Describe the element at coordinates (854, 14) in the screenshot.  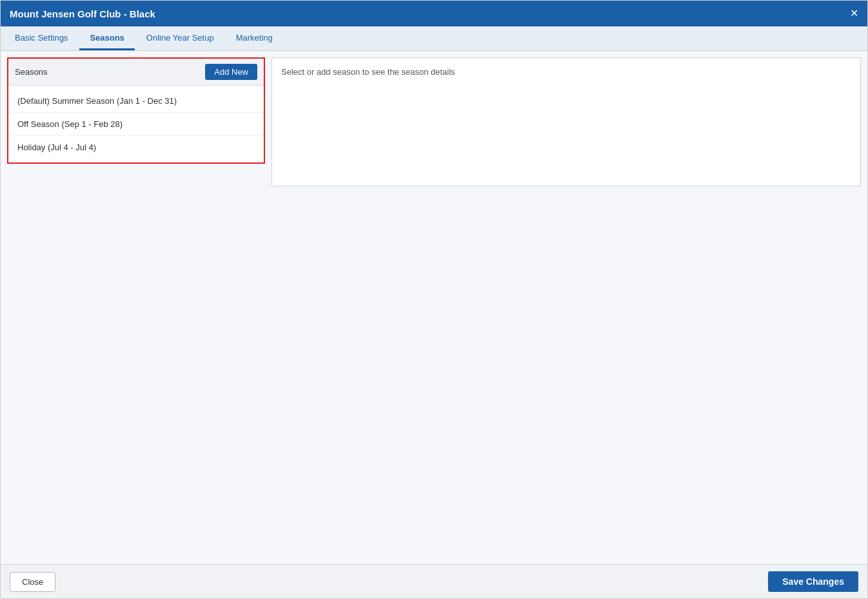
I see `window-close-button: ✕` at that location.